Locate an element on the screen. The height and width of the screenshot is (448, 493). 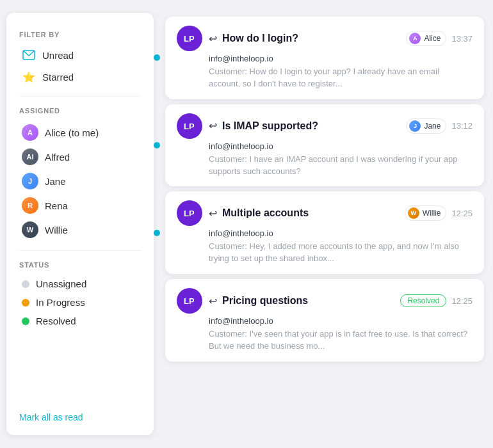
conv-title: Pricing questions is located at coordinates (265, 301).